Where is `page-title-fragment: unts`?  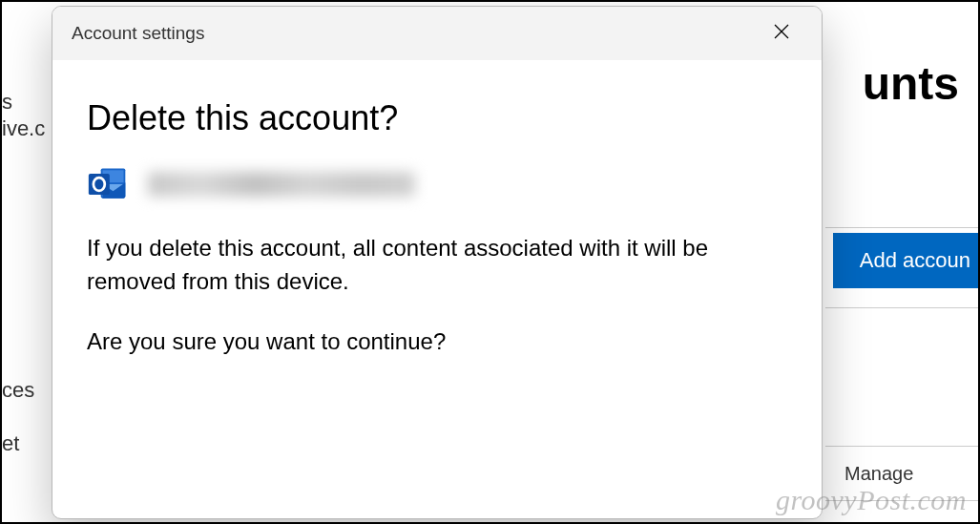 page-title-fragment: unts is located at coordinates (910, 84).